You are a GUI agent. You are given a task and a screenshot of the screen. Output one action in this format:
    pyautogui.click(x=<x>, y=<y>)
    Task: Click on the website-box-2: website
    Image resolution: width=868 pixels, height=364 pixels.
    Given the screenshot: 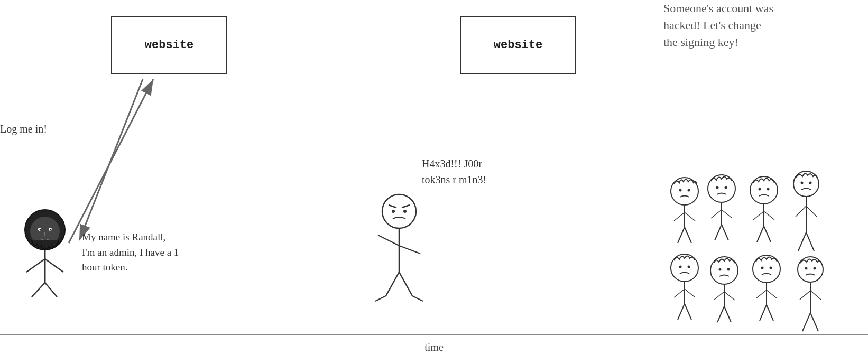 What is the action you would take?
    pyautogui.click(x=518, y=45)
    